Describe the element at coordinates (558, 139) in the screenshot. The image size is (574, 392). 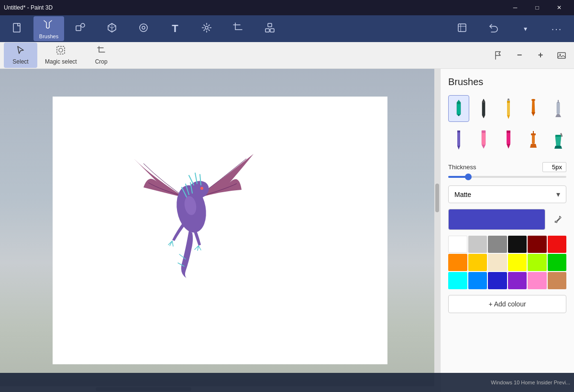
I see `brush-bucket` at that location.